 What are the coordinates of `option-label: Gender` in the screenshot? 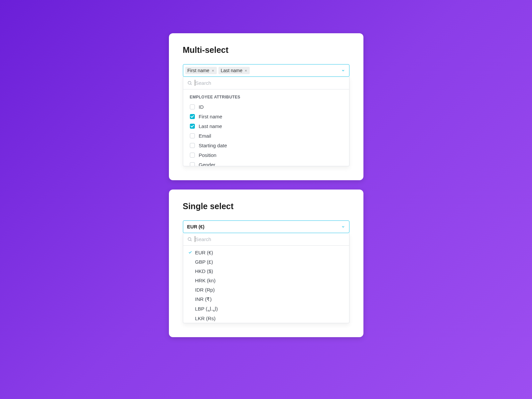 It's located at (207, 164).